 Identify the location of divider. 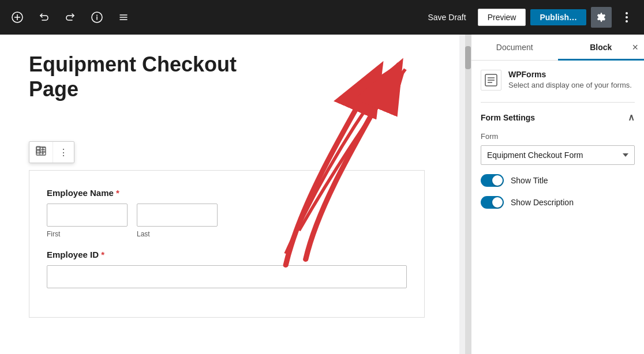
(557, 103).